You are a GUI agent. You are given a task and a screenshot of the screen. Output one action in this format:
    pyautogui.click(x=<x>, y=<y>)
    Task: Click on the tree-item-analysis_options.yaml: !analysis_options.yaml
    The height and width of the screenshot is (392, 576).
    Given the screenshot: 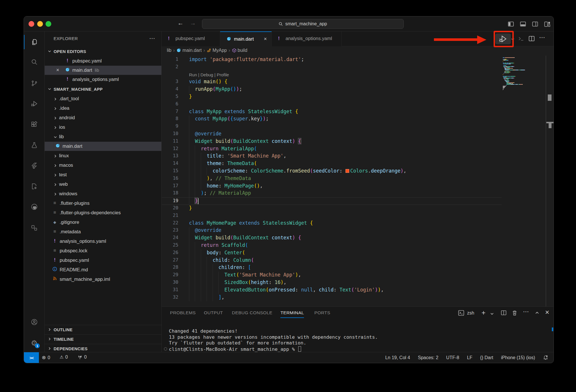 What is the action you would take?
    pyautogui.click(x=103, y=241)
    